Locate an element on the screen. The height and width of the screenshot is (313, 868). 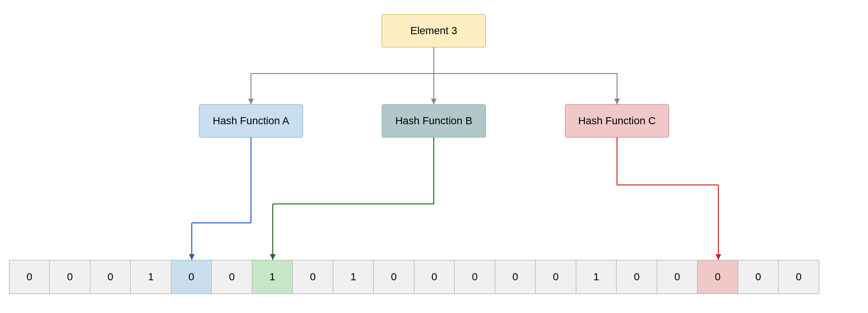
element-label: Element 3 is located at coordinates (434, 31).